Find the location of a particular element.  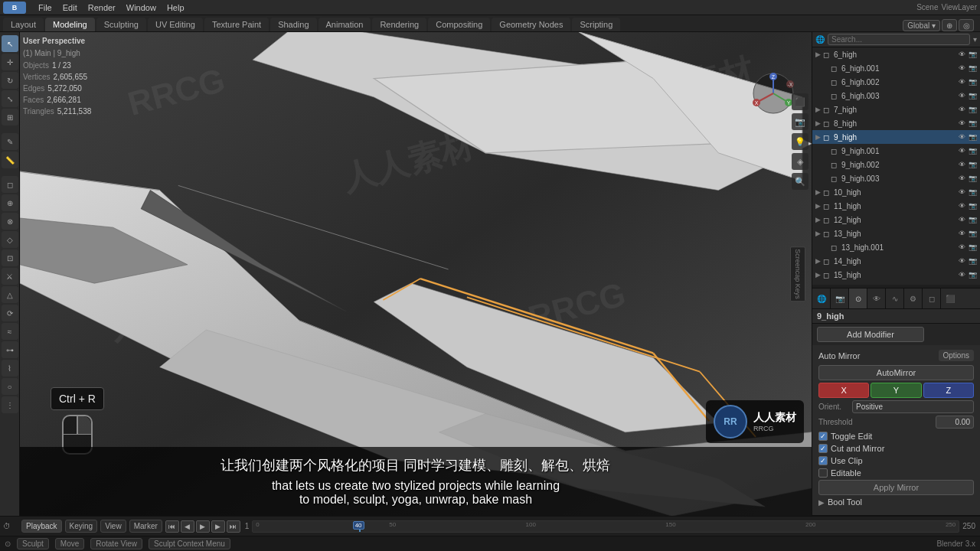

props-render-icon: 📷 is located at coordinates (840, 298).